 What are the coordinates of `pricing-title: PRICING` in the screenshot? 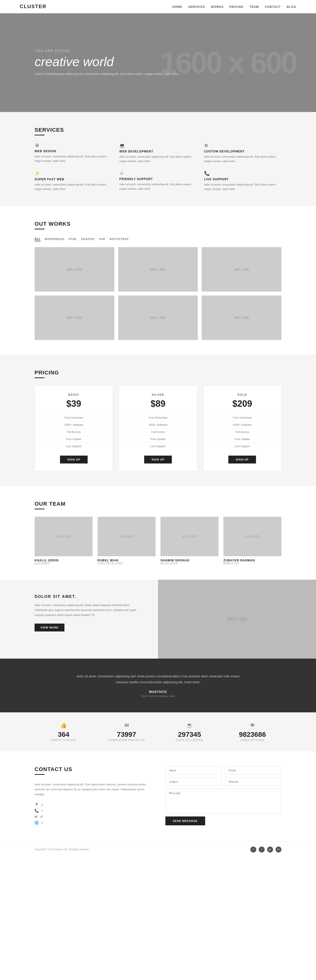 It's located at (158, 373).